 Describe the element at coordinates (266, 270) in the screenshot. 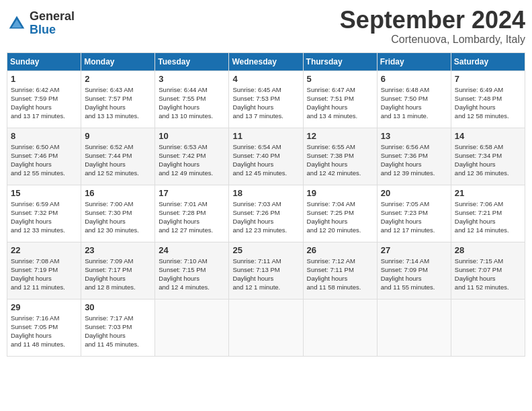

I see `day-cell: 25 Sunrise: 7:11 AM Sunset: 7:13 PM Dayl…` at that location.